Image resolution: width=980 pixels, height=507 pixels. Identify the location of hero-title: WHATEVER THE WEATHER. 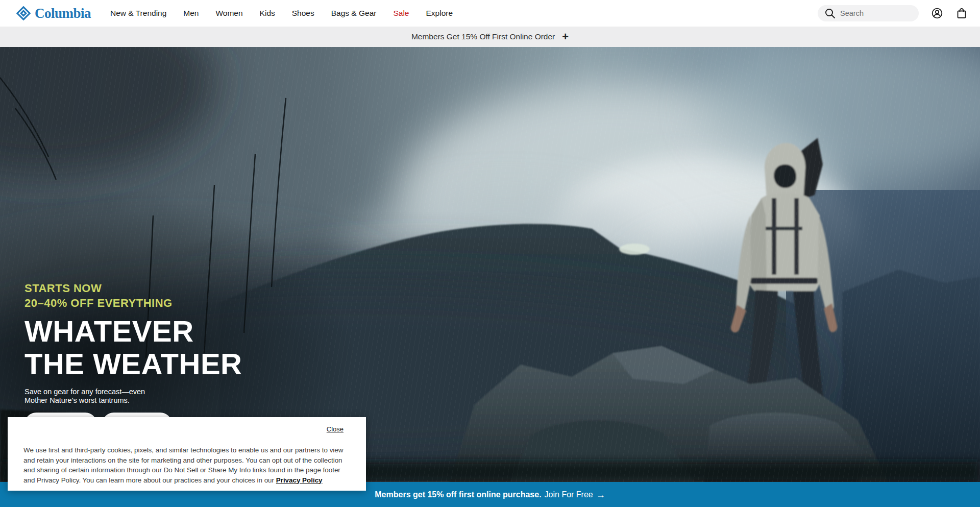
(134, 348).